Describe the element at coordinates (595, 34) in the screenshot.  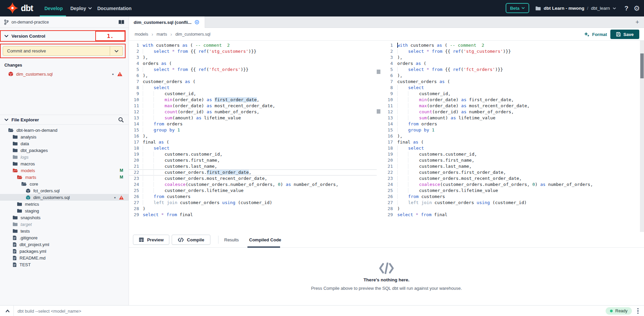
I see `format-button: Format` at that location.